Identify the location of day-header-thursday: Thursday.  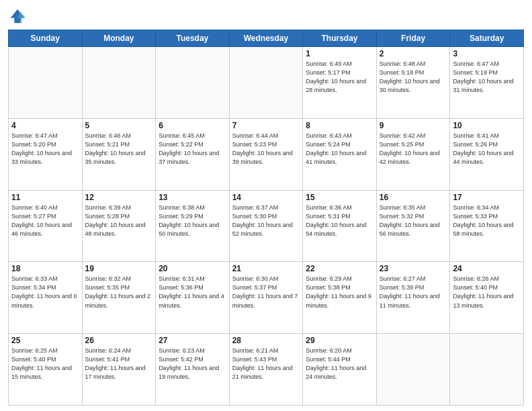
(340, 39).